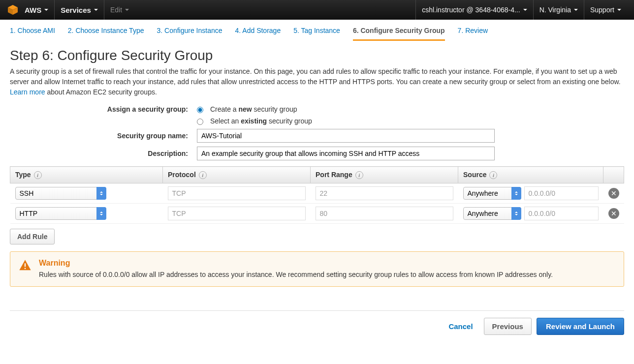 This screenshot has width=634, height=364. I want to click on table-row: HTTP TCP 80 Anywhere, so click(317, 213).